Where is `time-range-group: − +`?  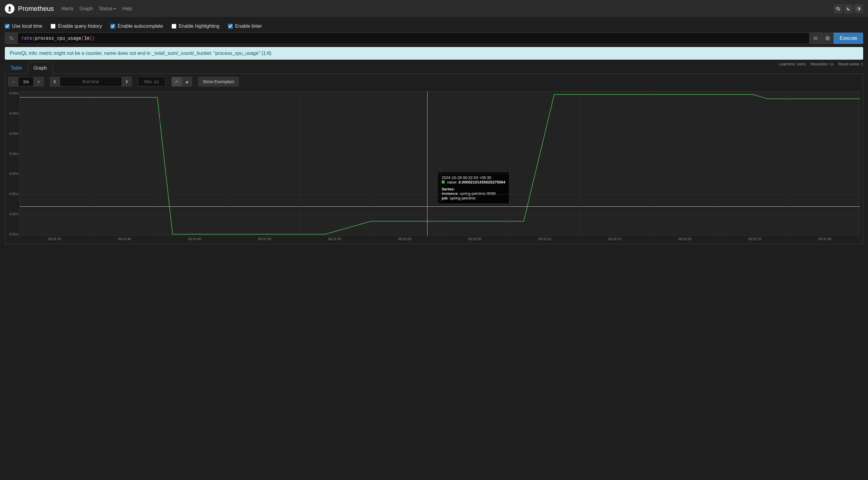
time-range-group: − + is located at coordinates (26, 82).